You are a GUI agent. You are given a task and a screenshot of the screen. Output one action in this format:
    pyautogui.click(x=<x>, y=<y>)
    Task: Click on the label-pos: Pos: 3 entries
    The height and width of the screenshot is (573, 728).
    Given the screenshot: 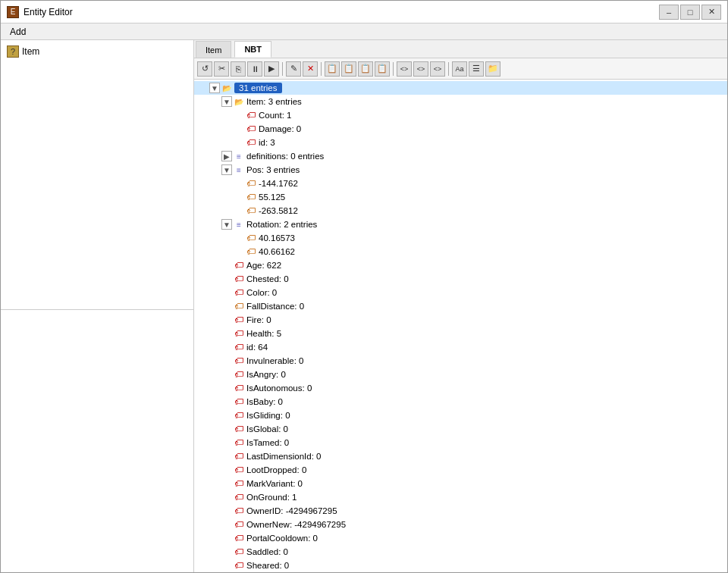 What is the action you would take?
    pyautogui.click(x=273, y=170)
    